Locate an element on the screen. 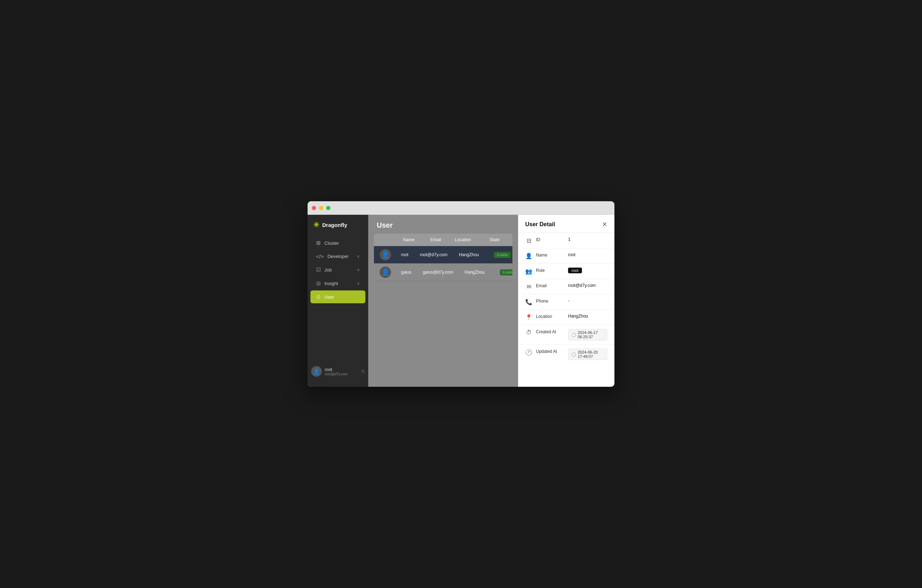 This screenshot has height=588, width=922. minimize-button is located at coordinates (321, 208).